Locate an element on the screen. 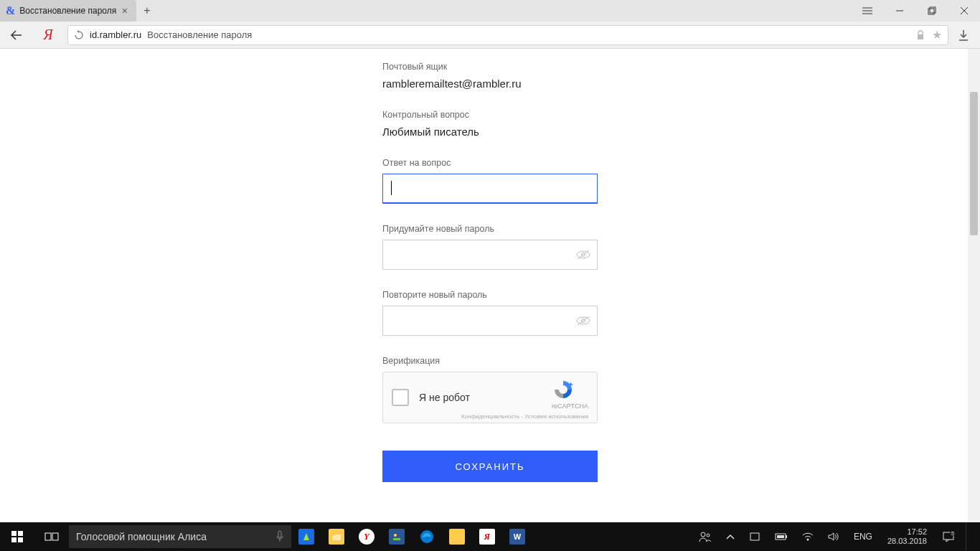 This screenshot has height=551, width=980. reload-icon is located at coordinates (79, 35).